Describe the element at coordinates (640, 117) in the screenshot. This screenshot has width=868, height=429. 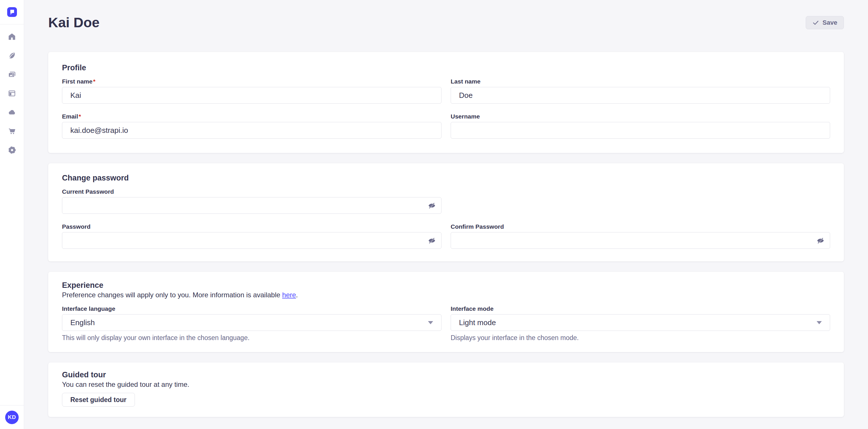
I see `username-label: Username` at that location.